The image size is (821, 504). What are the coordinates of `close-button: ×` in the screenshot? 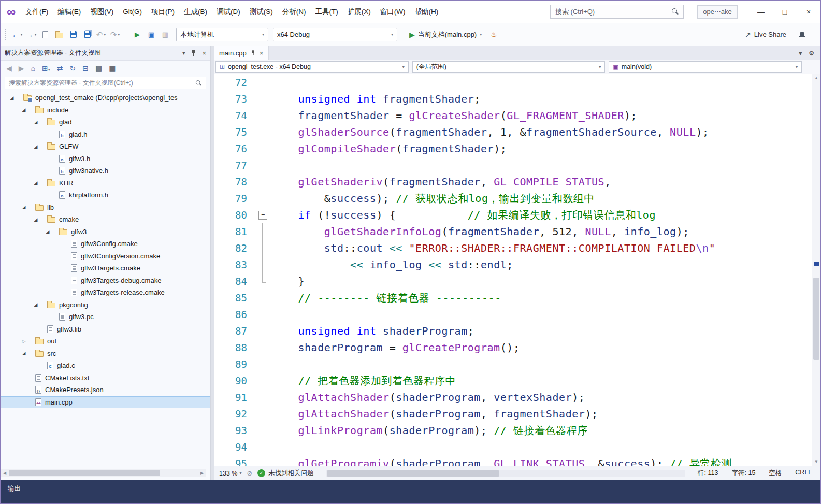 It's located at (809, 11).